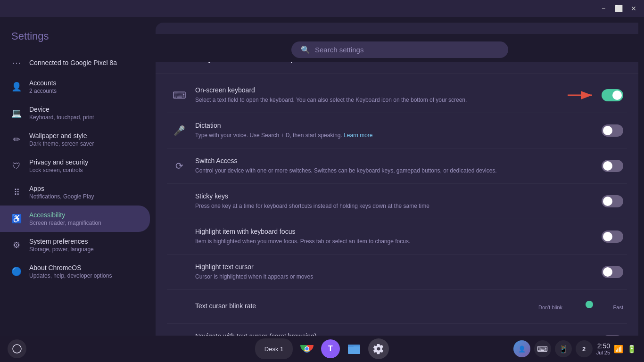 Image resolution: width=644 pixels, height=362 pixels. I want to click on taskbar-date: Jul 25, so click(603, 353).